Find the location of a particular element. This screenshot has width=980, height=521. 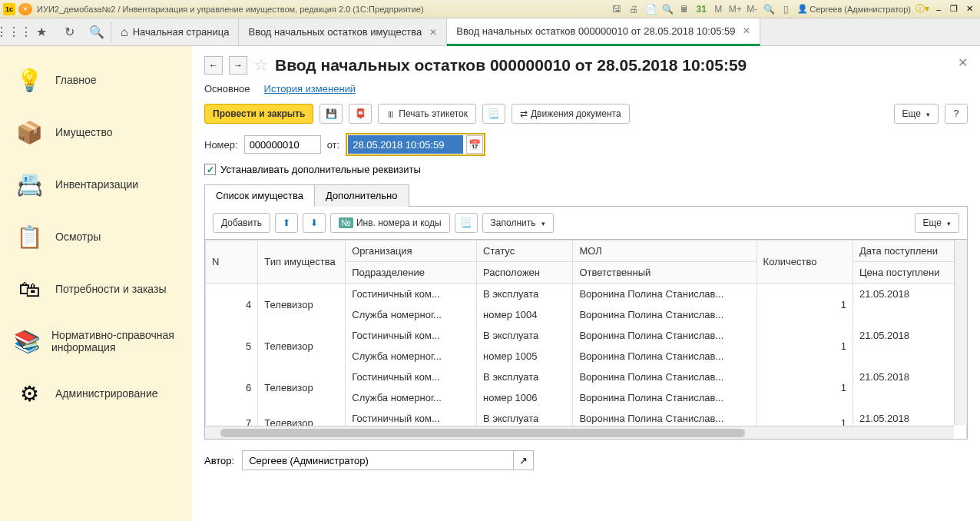

open-author-icon: ↗ is located at coordinates (523, 460).